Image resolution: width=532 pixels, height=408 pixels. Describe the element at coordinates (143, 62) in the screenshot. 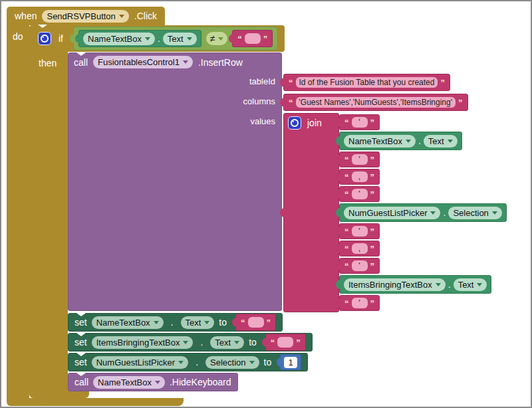

I see `component-dropdown: FusiontablesControl1` at that location.